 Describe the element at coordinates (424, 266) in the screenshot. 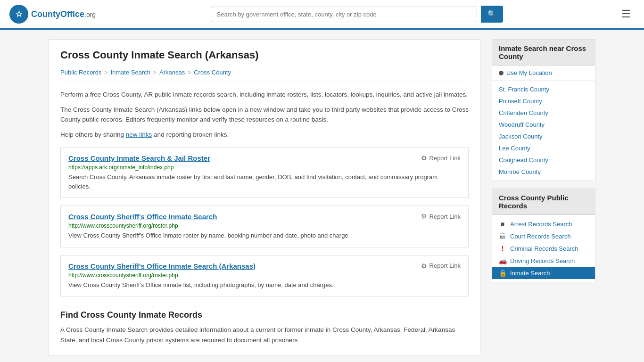

I see `report-icon-3: ⚙` at that location.